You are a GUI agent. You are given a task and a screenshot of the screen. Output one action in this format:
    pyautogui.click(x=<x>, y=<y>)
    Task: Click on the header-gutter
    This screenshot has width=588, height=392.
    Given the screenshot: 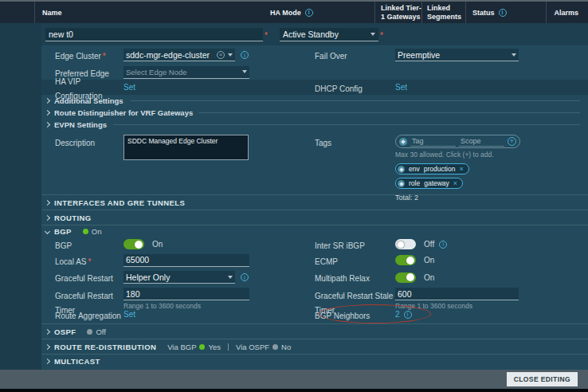 What is the action you would take?
    pyautogui.click(x=18, y=13)
    